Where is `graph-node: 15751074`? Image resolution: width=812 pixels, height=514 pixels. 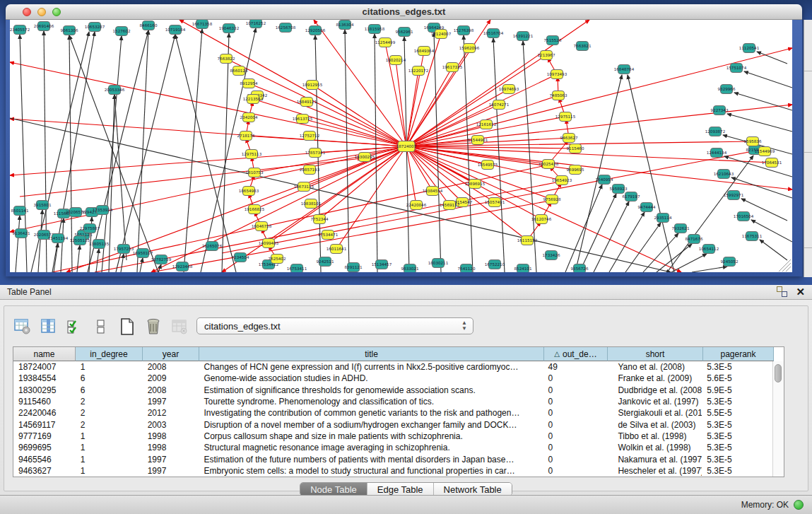
graph-node: 15751074 is located at coordinates (736, 68).